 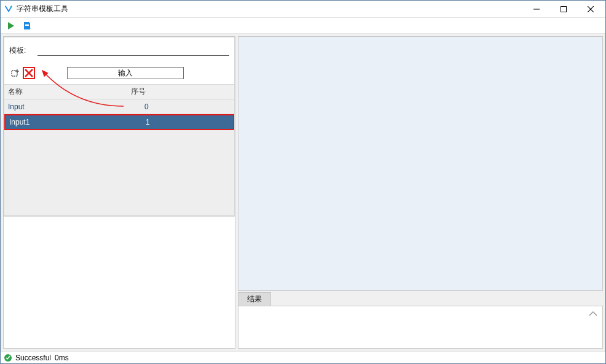 I want to click on button-row: 输入, so click(x=119, y=73).